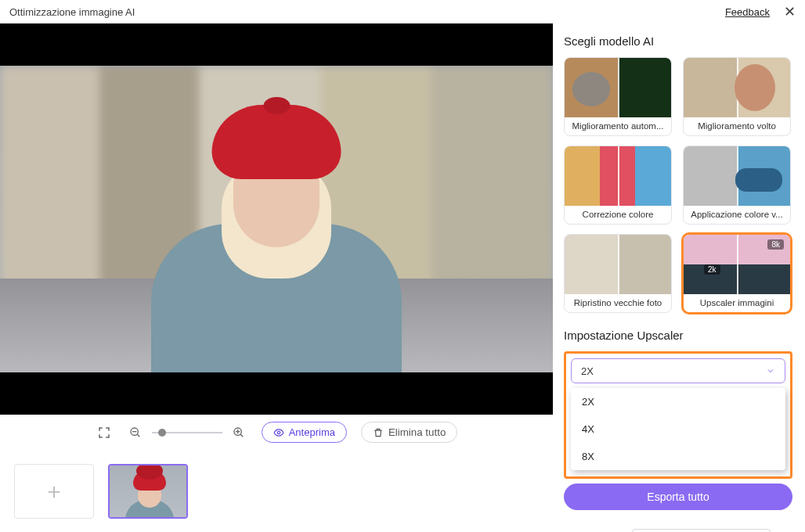 The image size is (805, 532). I want to click on model-label: Correzione colore, so click(618, 214).